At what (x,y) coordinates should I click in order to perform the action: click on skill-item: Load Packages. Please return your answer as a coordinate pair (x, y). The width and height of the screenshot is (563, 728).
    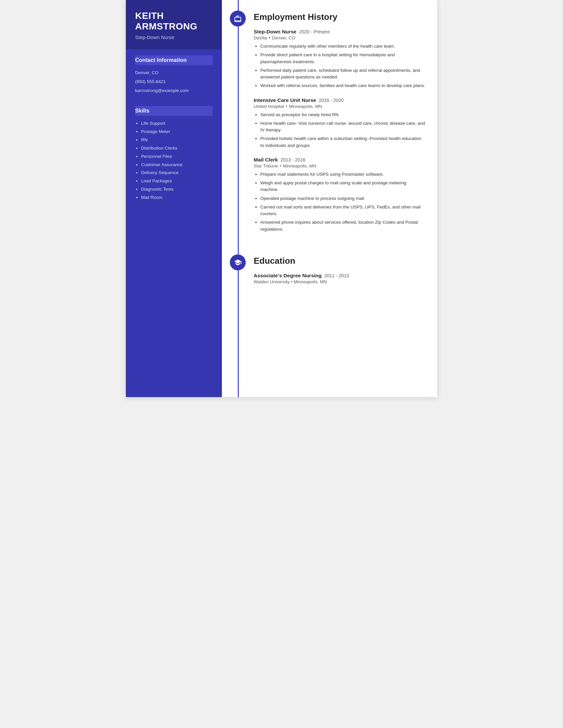
    Looking at the image, I should click on (177, 181).